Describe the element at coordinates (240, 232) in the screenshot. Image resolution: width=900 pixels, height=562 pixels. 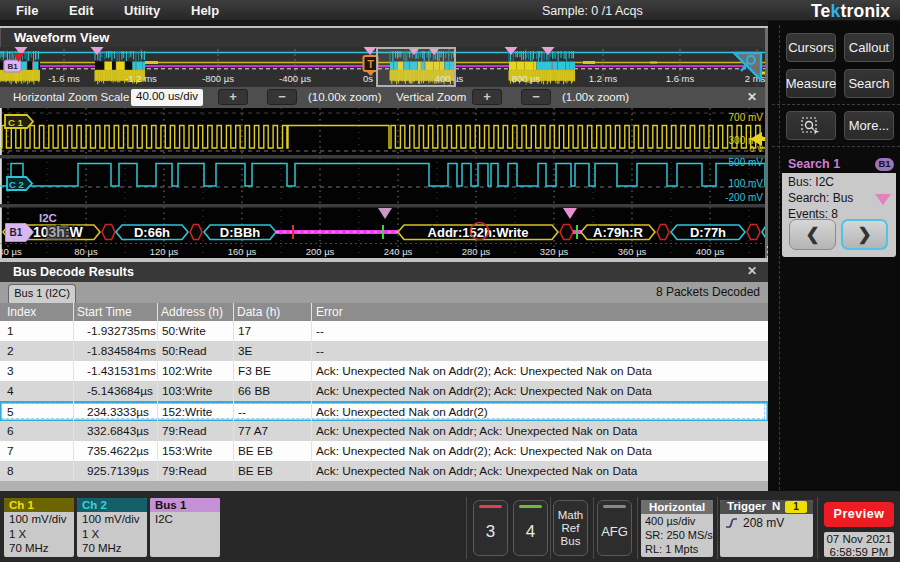
I see `svg-text: D:BBh` at that location.